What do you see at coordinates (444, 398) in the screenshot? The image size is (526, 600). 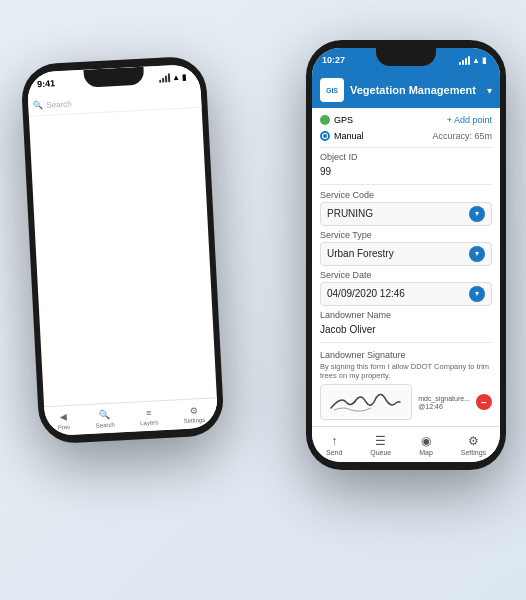 I see `signature-filename: mdc_signature...` at bounding box center [444, 398].